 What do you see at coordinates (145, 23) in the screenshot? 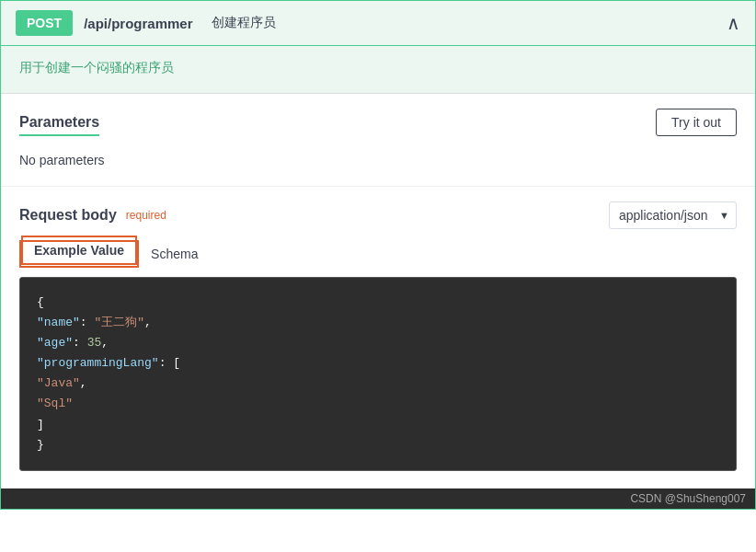
I see `api-header-left: POST /api/programmer 创建程序员` at bounding box center [145, 23].